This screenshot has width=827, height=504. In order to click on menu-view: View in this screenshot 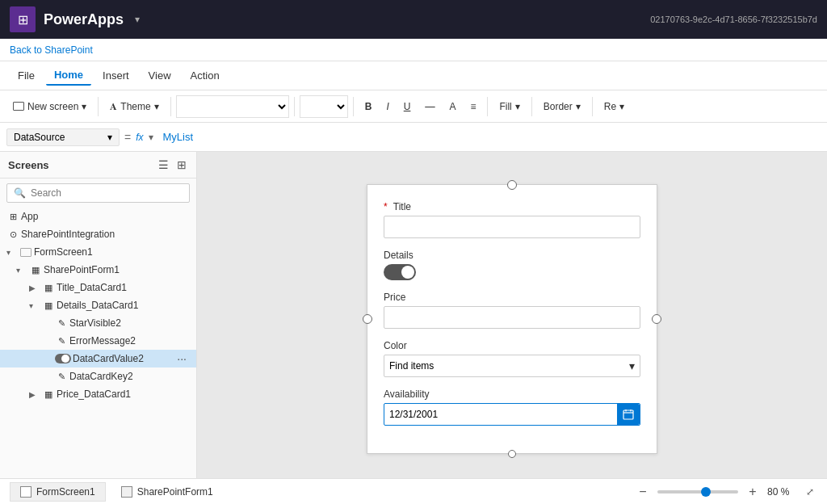, I will do `click(160, 76)`.